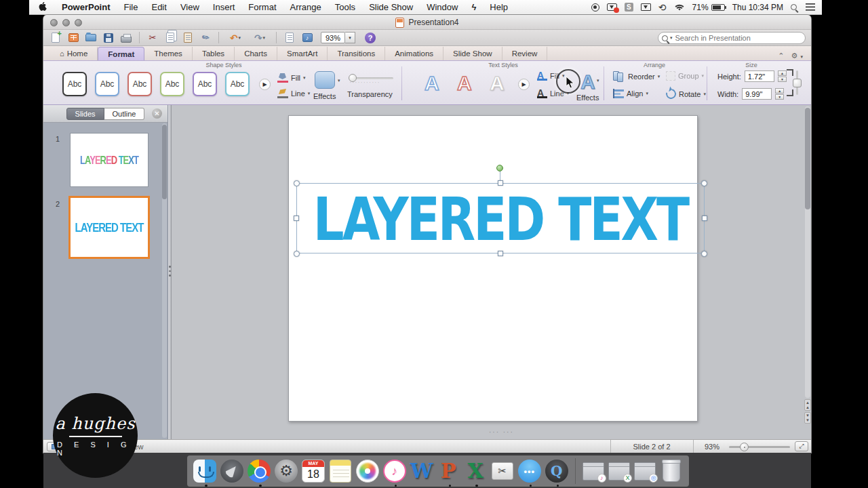  I want to click on height-stepper: ▲▼, so click(783, 76).